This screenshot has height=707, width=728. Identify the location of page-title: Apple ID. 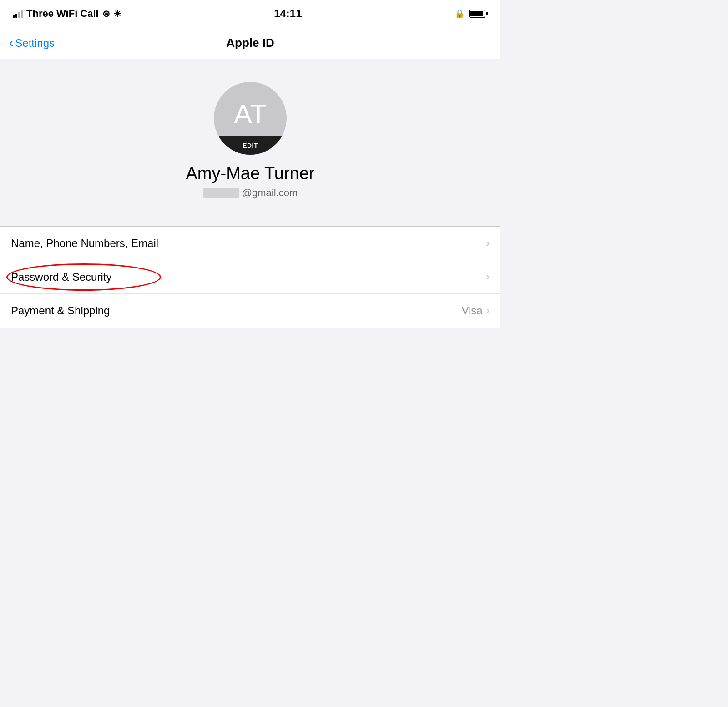
(250, 43).